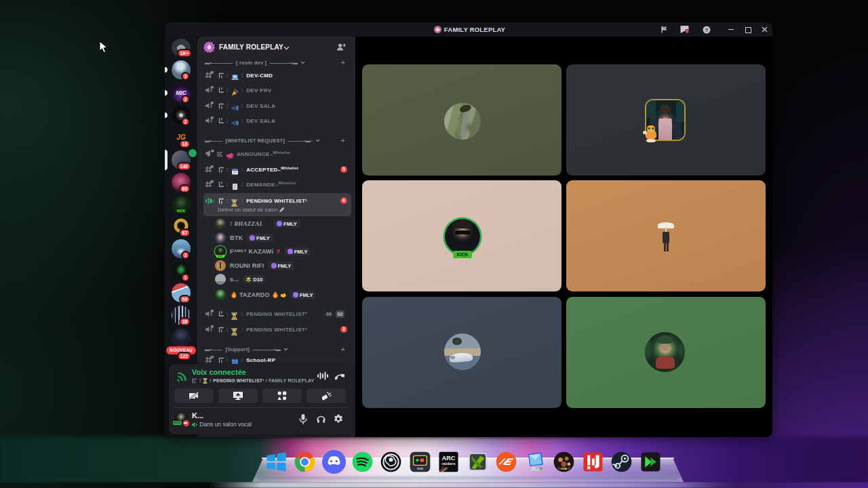 This screenshot has width=868, height=488. What do you see at coordinates (564, 469) in the screenshot?
I see `svg-text: GTA` at bounding box center [564, 469].